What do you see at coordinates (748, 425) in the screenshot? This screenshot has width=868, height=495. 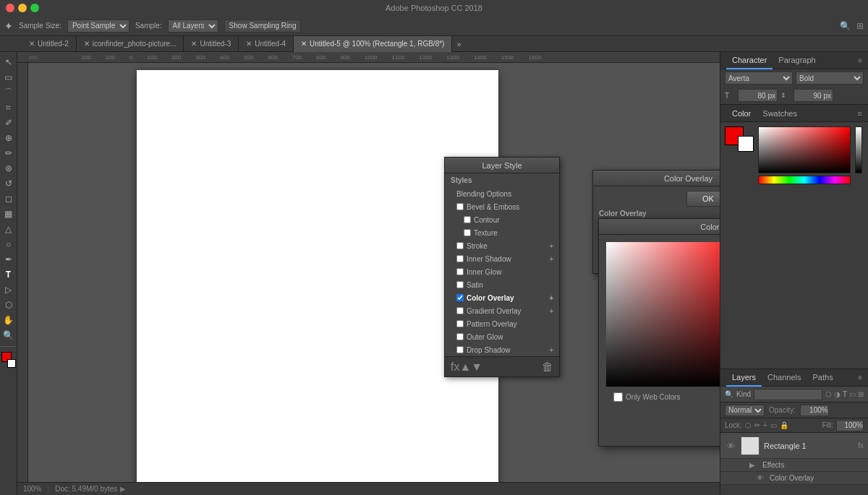 I see `lock-transparent-icon: ⬡` at bounding box center [748, 425].